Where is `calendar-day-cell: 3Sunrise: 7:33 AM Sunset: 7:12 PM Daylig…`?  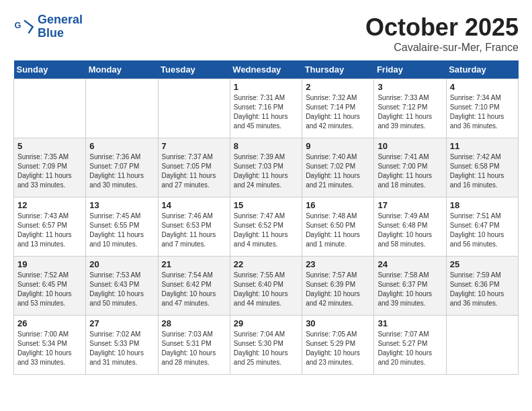 calendar-day-cell: 3Sunrise: 7:33 AM Sunset: 7:12 PM Daylig… is located at coordinates (410, 109).